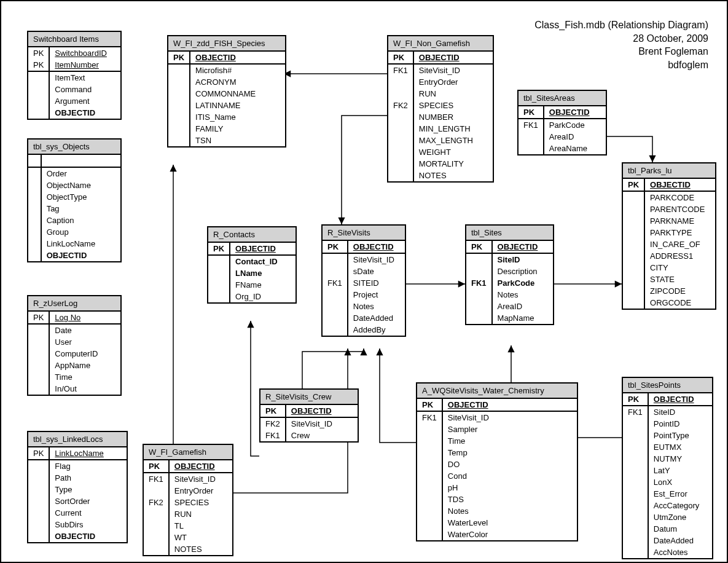 This screenshot has height=563, width=728. I want to click on entity-wq-chemistry: A_WQSiteVisits_Water_Chemistry PKOBJECTI…, so click(497, 462).